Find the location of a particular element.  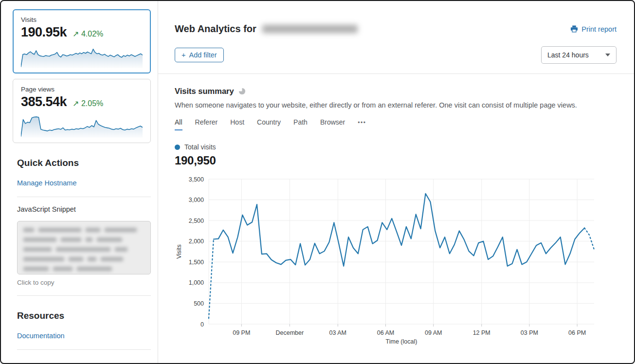

svg-text: 06 AM is located at coordinates (385, 333).